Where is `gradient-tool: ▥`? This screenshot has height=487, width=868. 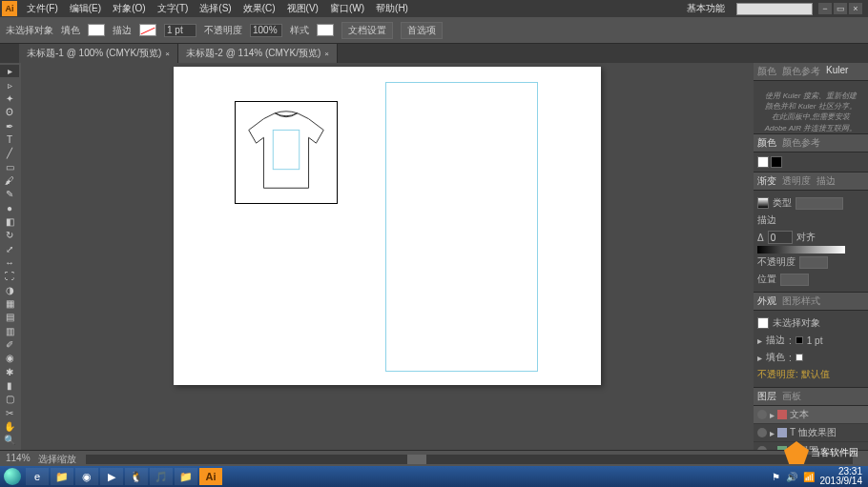 gradient-tool: ▥ is located at coordinates (10, 332).